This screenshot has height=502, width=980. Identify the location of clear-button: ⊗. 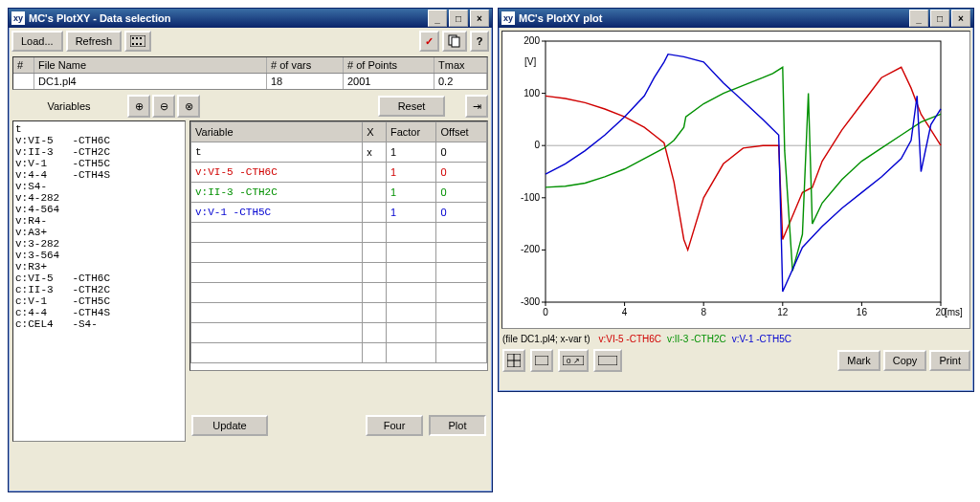
(189, 106).